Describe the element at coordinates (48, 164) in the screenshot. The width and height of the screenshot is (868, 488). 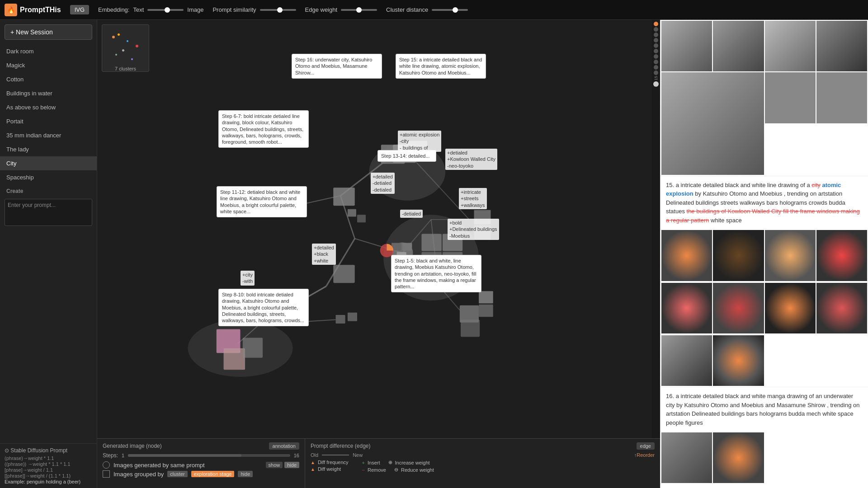
I see `sidebar-item-city: City` at that location.